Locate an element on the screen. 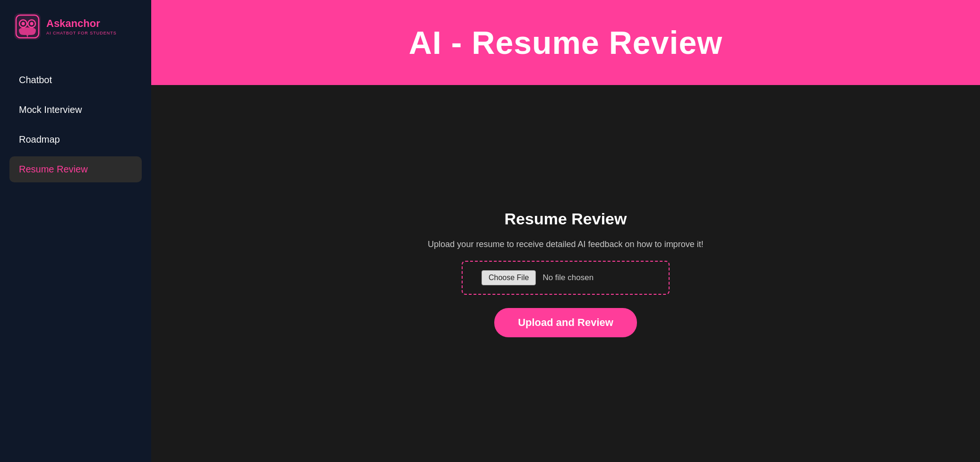 Image resolution: width=980 pixels, height=462 pixels. choose-file-button: Choose File is located at coordinates (508, 278).